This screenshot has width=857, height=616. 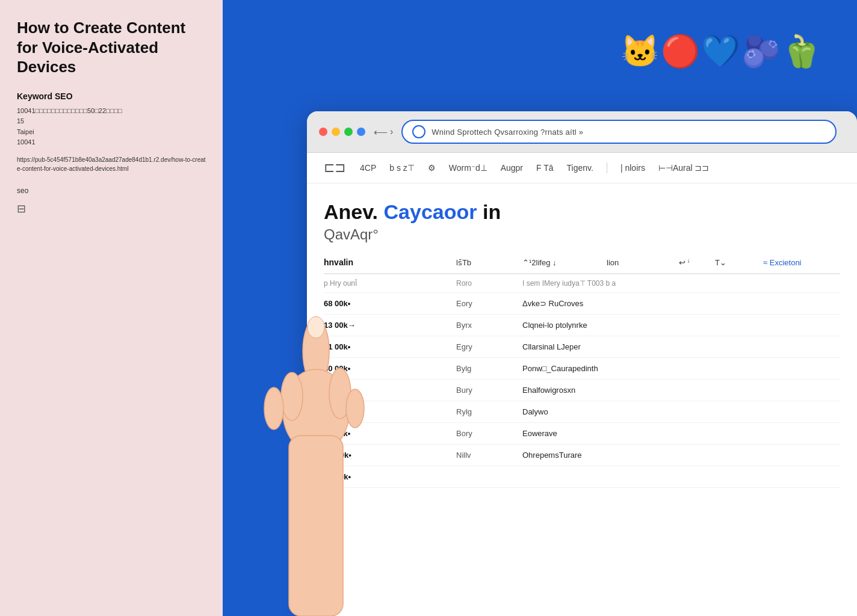 I want to click on sidebar-meta-line2: 15, so click(x=20, y=121).